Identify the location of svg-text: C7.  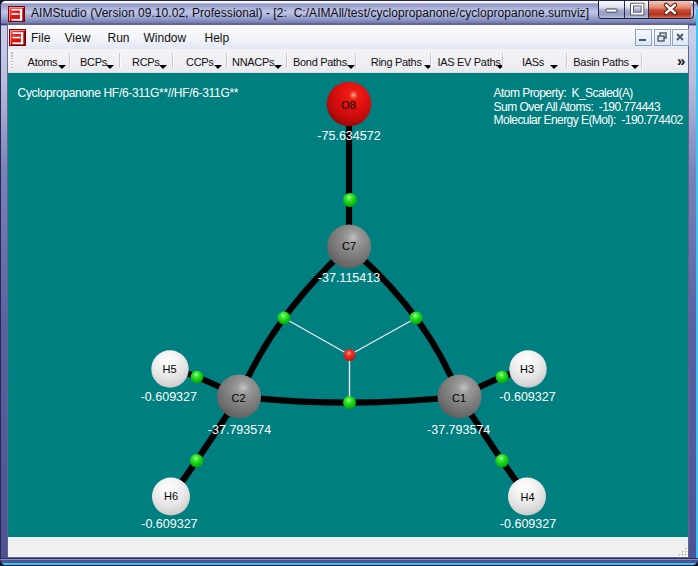
(349, 246).